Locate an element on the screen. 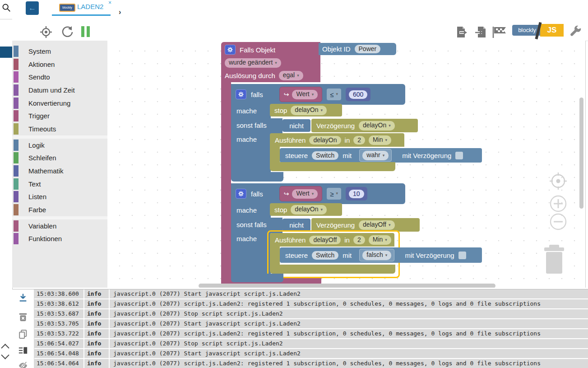 This screenshot has height=368, width=588. block-number: 10 is located at coordinates (357, 194).